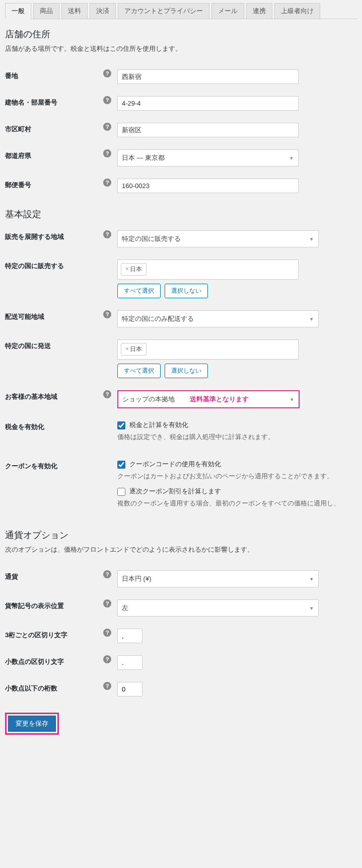  What do you see at coordinates (54, 689) in the screenshot?
I see `label-num-decimals: 小数点以下の桁数` at bounding box center [54, 689].